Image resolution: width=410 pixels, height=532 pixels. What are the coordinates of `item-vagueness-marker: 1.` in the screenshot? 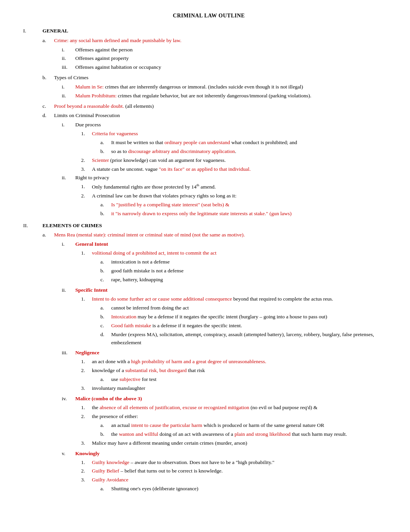 It's located at (86, 134).